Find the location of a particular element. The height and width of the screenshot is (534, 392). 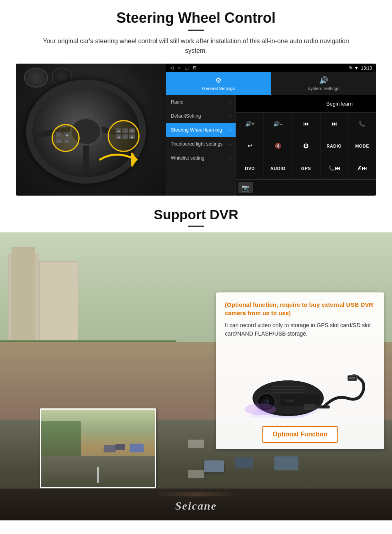

dvr-thumbnail is located at coordinates (98, 448).